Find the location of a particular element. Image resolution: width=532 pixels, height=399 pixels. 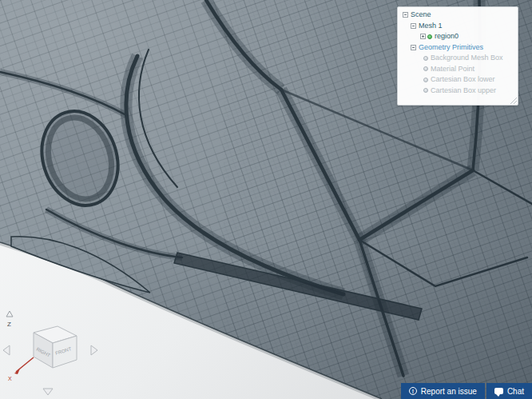

tree-item-label: Cartesian Box lower is located at coordinates (463, 80).